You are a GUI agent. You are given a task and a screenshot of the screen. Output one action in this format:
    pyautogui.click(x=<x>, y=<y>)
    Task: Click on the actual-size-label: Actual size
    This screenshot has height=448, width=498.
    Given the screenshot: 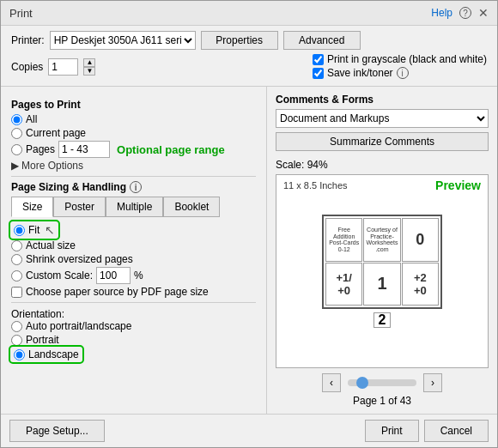 What is the action you would take?
    pyautogui.click(x=51, y=245)
    